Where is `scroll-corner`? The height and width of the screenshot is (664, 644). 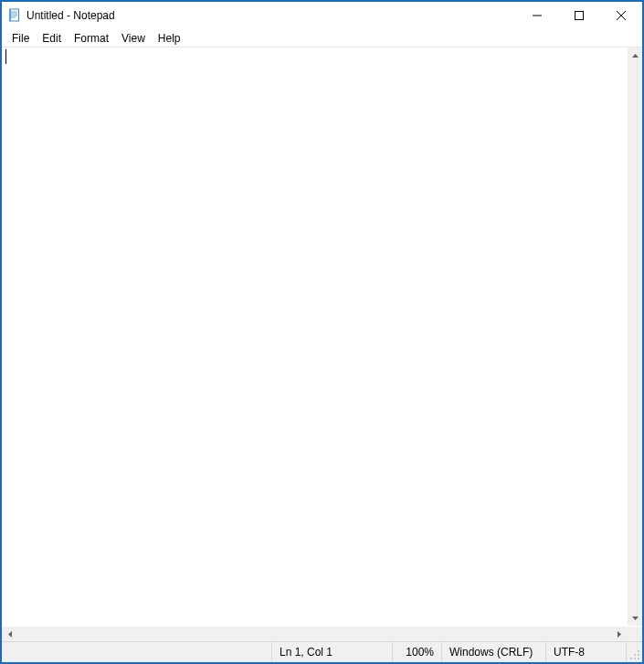 scroll-corner is located at coordinates (634, 634).